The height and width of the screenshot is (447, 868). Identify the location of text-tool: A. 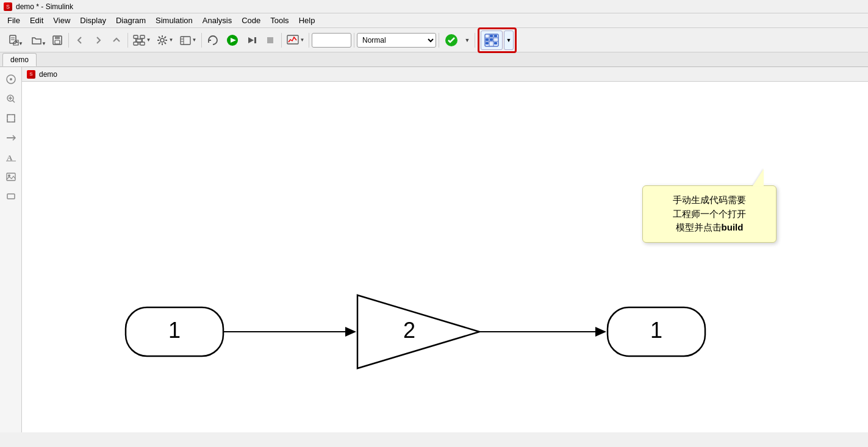
(11, 157).